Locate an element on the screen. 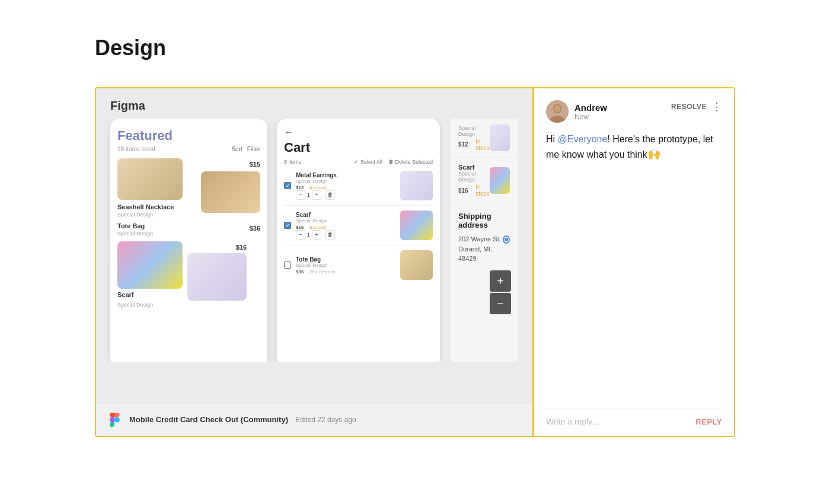 This screenshot has height=504, width=830. cart-item3-stock: Out of stock is located at coordinates (323, 272).